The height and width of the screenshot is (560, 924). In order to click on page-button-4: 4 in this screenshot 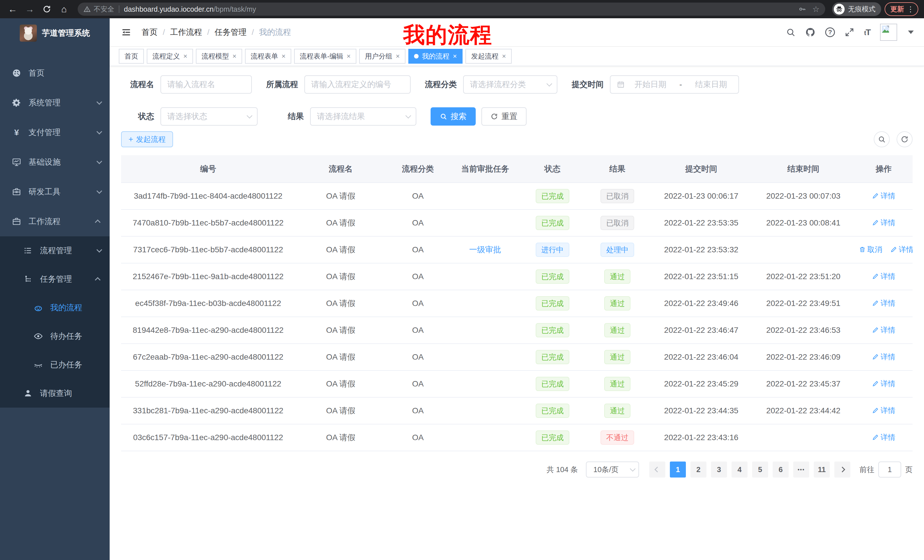, I will do `click(740, 469)`.